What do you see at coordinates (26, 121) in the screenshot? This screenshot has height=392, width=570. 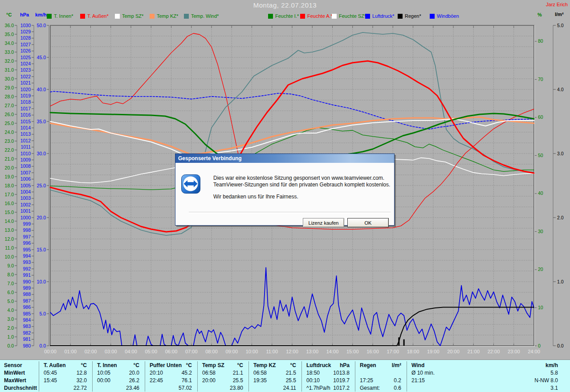 I see `svg-text: 1015` at bounding box center [26, 121].